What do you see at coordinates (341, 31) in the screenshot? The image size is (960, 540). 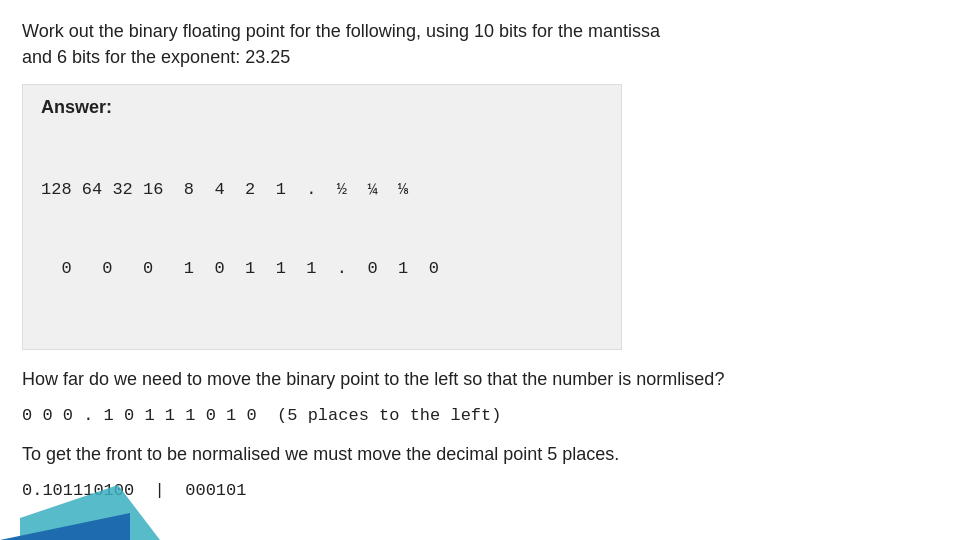 I see `intro-line1: Work out the binary floating point for t…` at bounding box center [341, 31].